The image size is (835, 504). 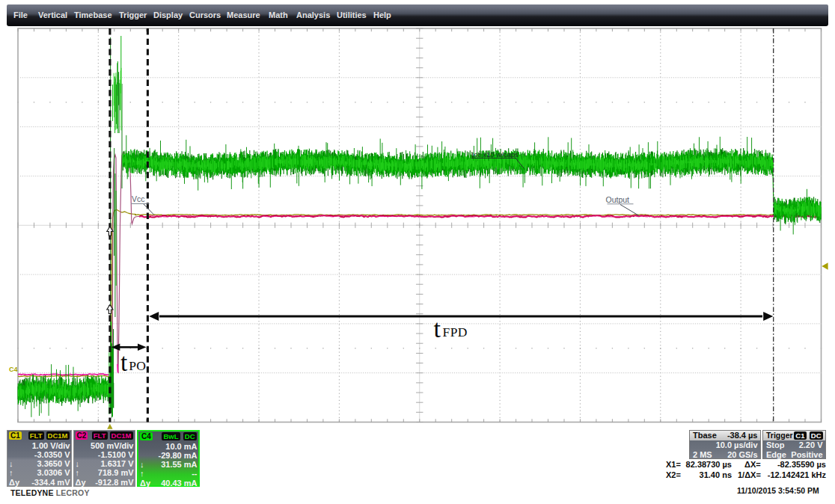 What do you see at coordinates (138, 199) in the screenshot?
I see `svg-text: Vcc` at bounding box center [138, 199].